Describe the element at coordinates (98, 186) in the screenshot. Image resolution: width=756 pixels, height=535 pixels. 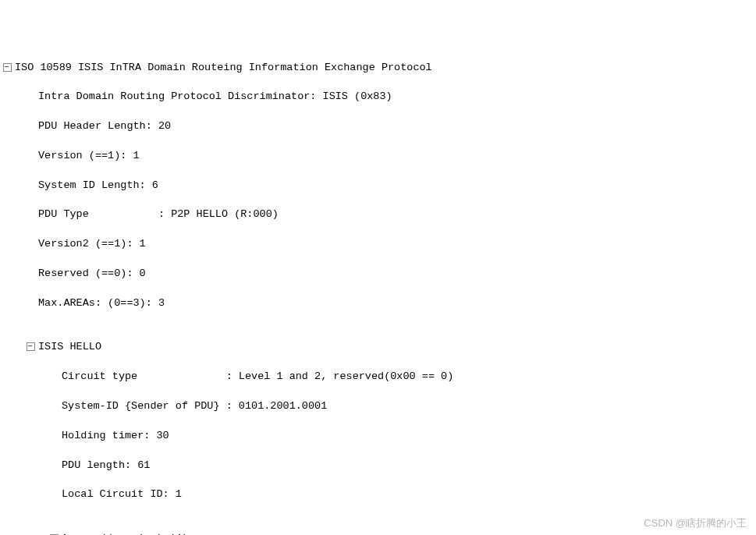
I see `field-system-id-length: System ID Length: 6` at that location.